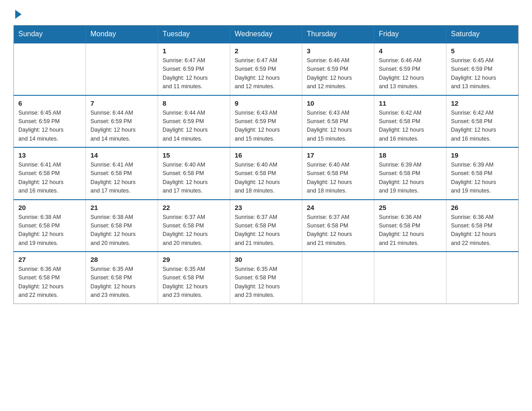  Describe the element at coordinates (266, 122) in the screenshot. I see `calendar-week-row: 6Sunrise: 6:45 AM Sunset: 6:59 PM Daylig…` at that location.